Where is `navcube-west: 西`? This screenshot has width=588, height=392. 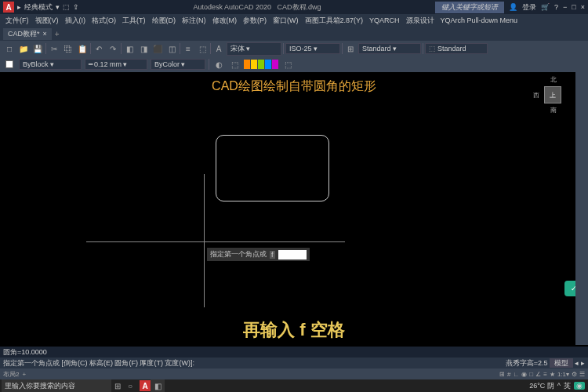
navcube-west: 西 is located at coordinates (536, 96).